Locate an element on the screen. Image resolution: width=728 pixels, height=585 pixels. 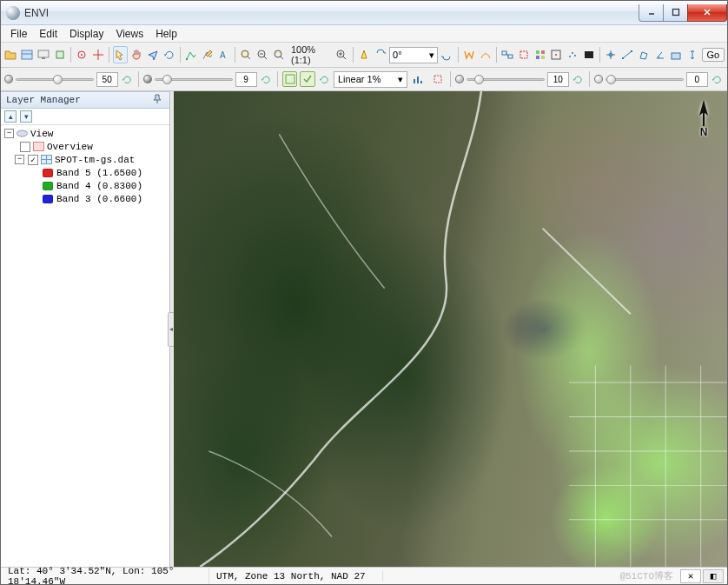
sharpen-value: 10 is located at coordinates (558, 80).